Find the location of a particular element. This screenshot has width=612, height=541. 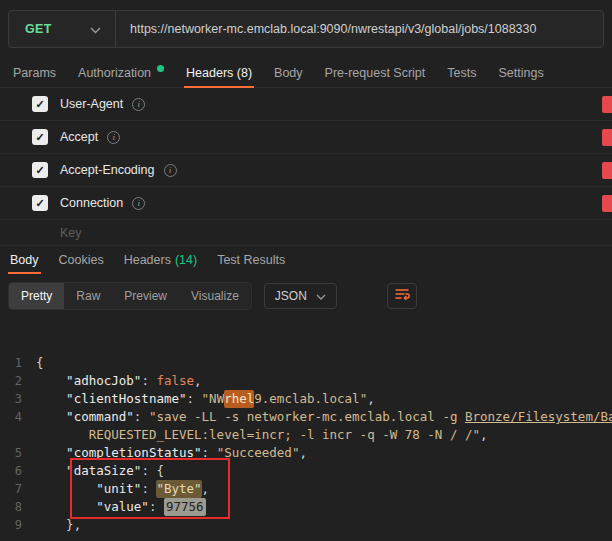

line-number: 7 is located at coordinates (18, 489).